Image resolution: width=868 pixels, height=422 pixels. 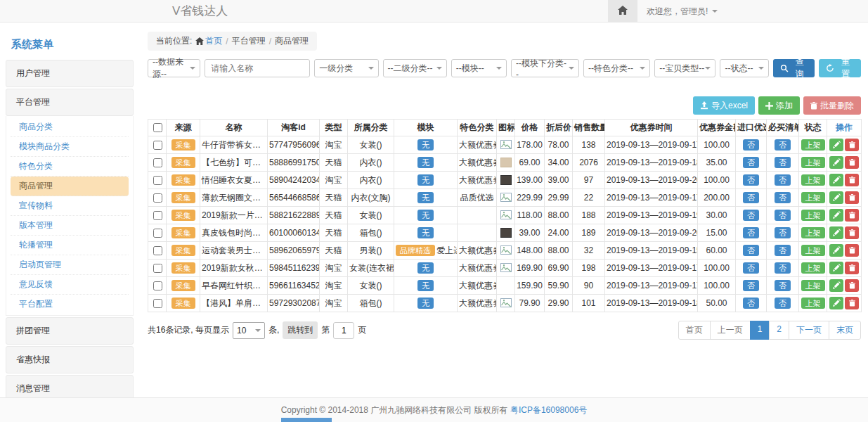 I want to click on batch-delete-button: 批量删除, so click(x=832, y=106).